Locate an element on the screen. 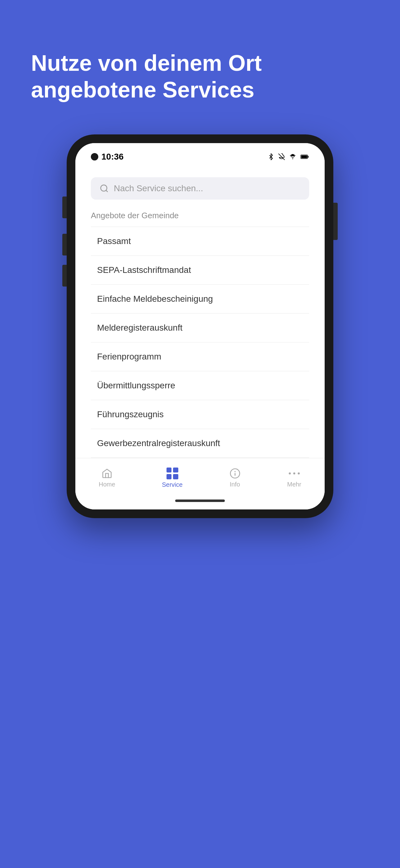 This screenshot has height=868, width=400. nav-label-service: Service is located at coordinates (172, 485).